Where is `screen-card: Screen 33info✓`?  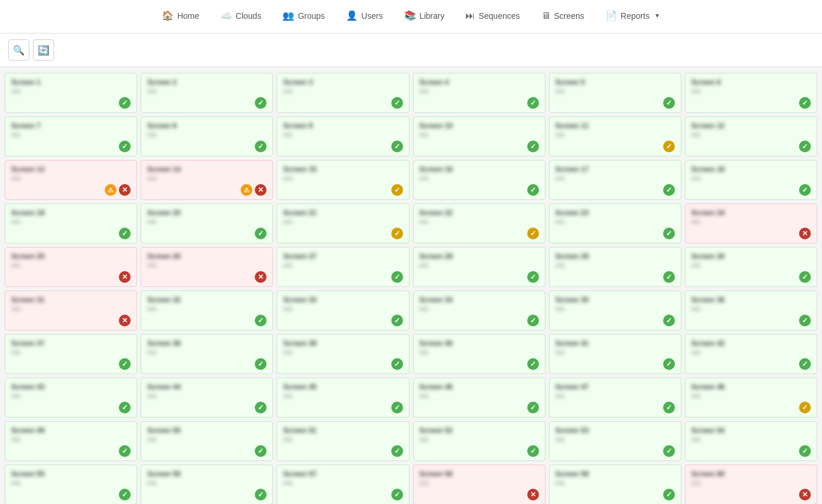
screen-card: Screen 33info✓ is located at coordinates (342, 311).